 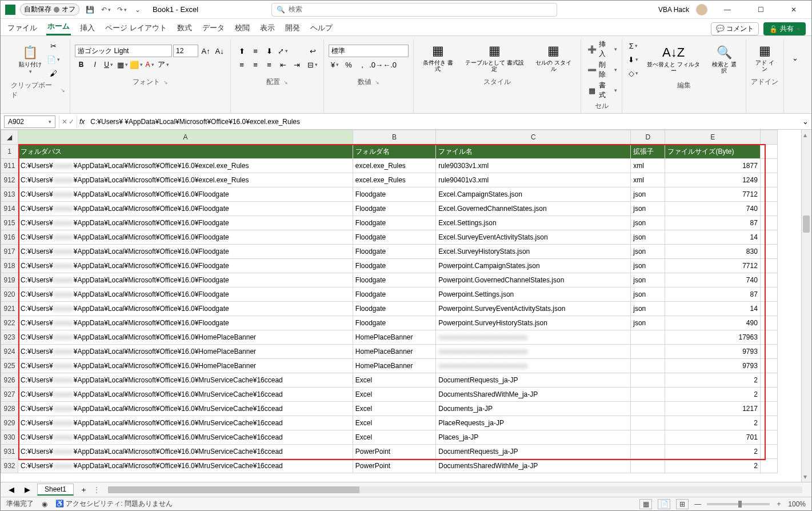 What do you see at coordinates (682, 504) in the screenshot?
I see `page-break-view-icon: ⊞` at bounding box center [682, 504].